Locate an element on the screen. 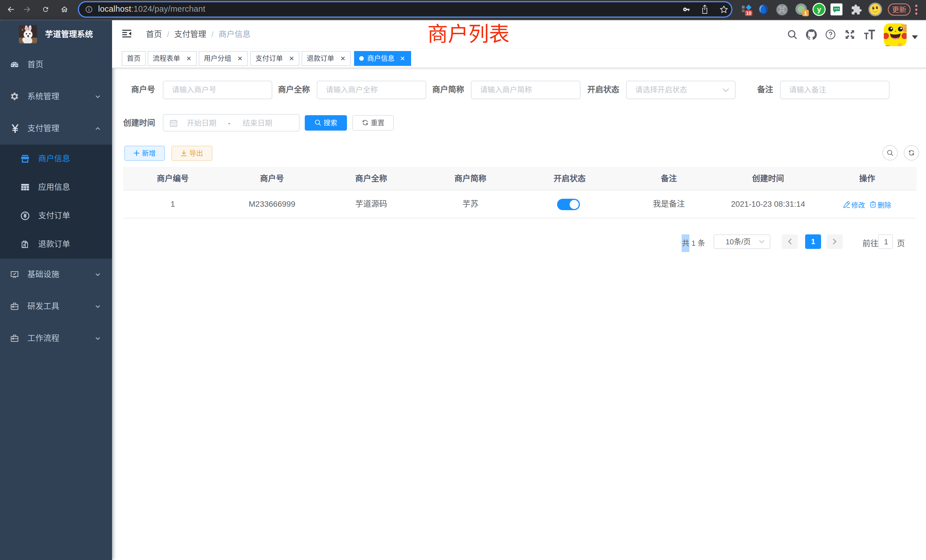  svg-text: 1 is located at coordinates (805, 14).